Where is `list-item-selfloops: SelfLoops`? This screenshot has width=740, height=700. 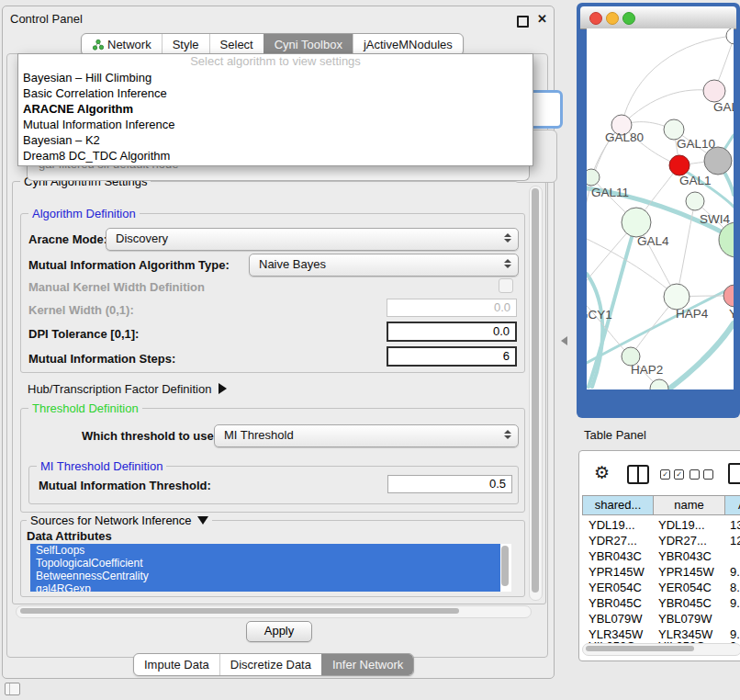 list-item-selfloops: SelfLoops is located at coordinates (265, 550).